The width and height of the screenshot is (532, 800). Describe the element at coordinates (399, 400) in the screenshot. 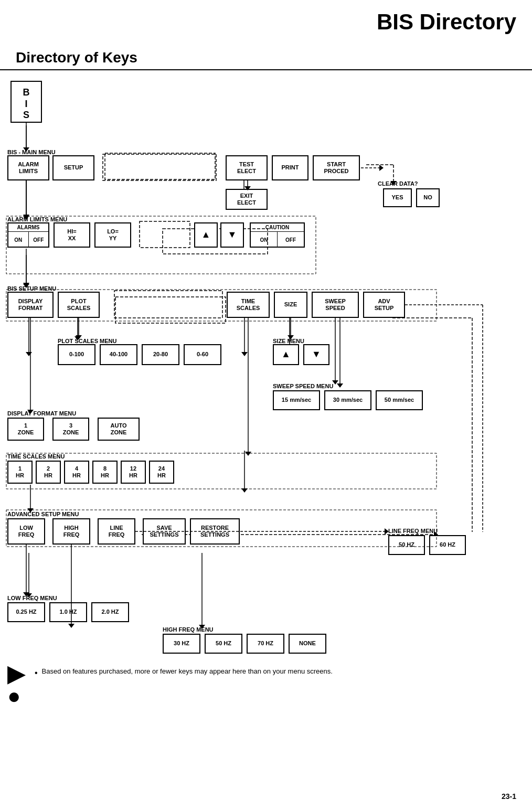

I see `mm50-button: 50 mm/sec` at that location.